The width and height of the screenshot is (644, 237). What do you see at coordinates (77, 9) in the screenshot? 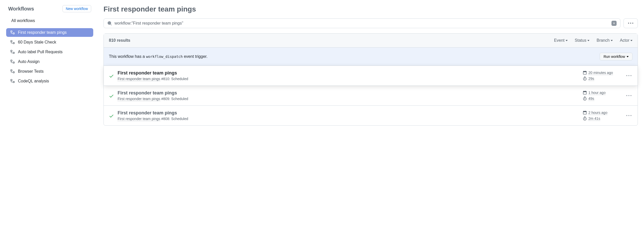
I see `new-workflow-button: New workflow` at bounding box center [77, 9].